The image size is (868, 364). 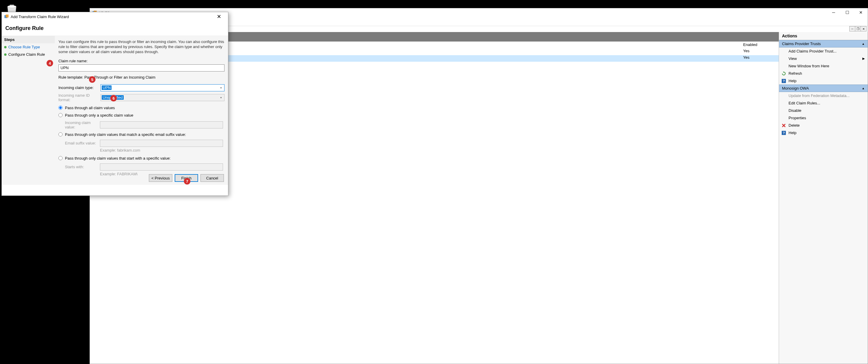 I want to click on window-controls: ─ ☐ ✕, so click(x=847, y=12).